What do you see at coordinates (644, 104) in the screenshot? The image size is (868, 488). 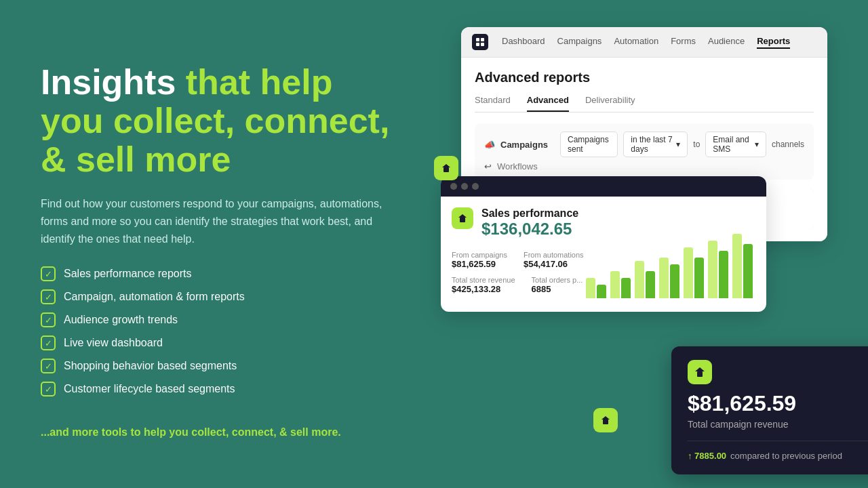 I see `tabs-row: Standard Advanced Deliverability` at bounding box center [644, 104].